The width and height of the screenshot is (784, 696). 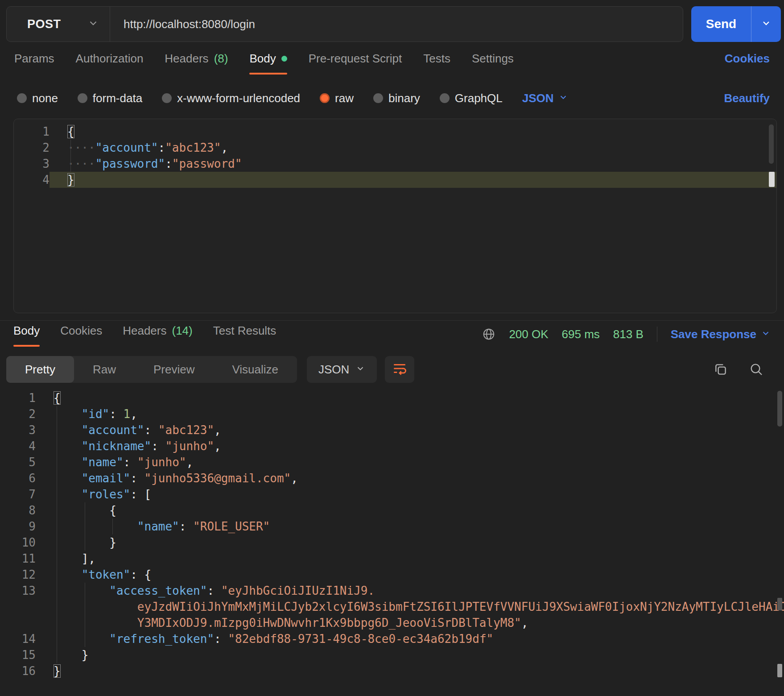 I want to click on response-header: Body Cookies Headers (14) Test Results 2…, so click(x=392, y=337).